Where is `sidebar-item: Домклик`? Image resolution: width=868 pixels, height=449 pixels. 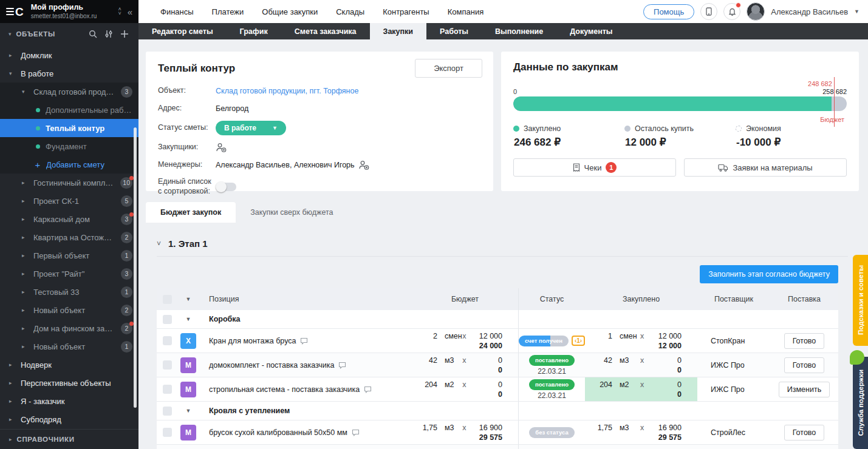
sidebar-item: Домклик is located at coordinates (69, 55).